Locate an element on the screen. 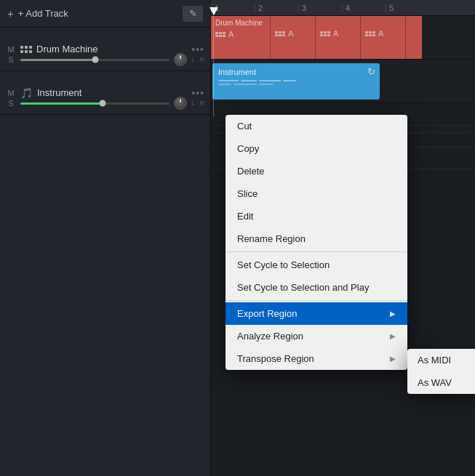 Image resolution: width=475 pixels, height=476 pixels. track-solo-drum: S is located at coordinates (11, 60).